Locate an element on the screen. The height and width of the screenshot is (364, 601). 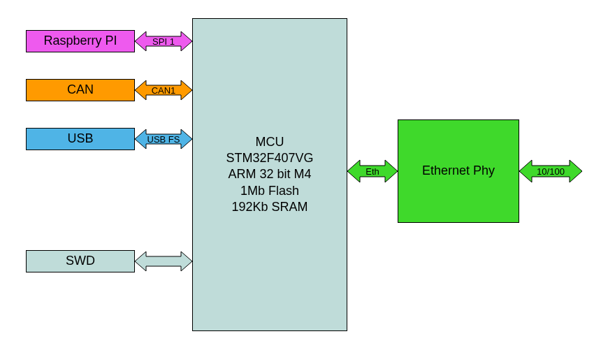
spi1-arrow: SPI 1 is located at coordinates (164, 41).